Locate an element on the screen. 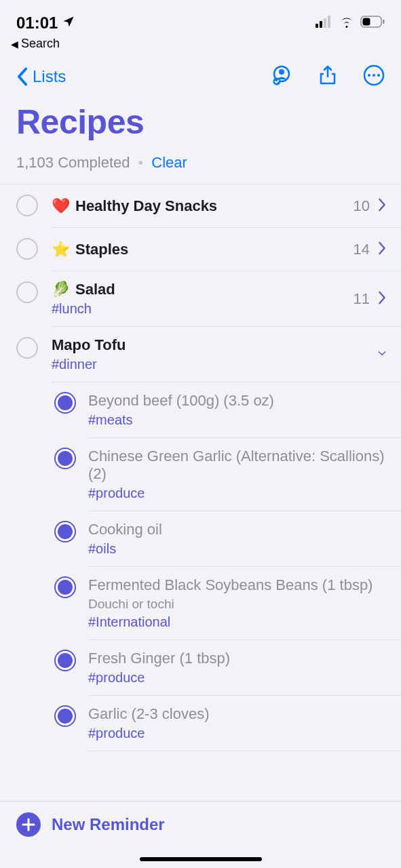 The height and width of the screenshot is (868, 401). item-title: Salad is located at coordinates (95, 290).